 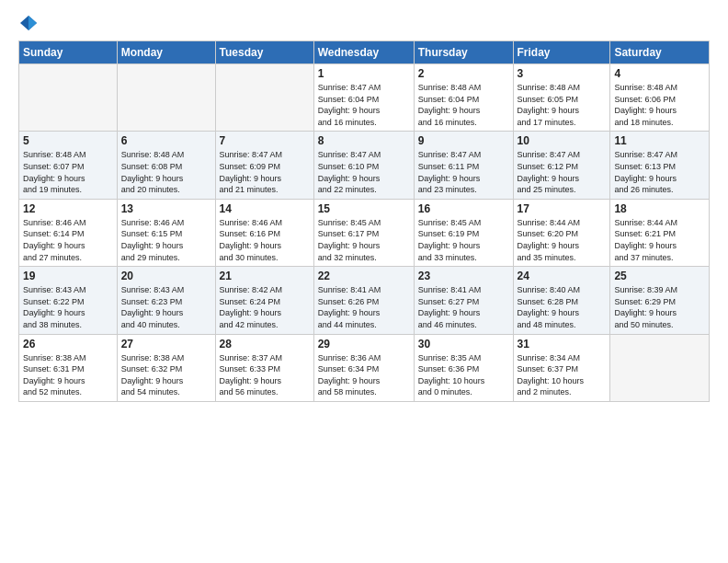 What do you see at coordinates (364, 232) in the screenshot?
I see `calendar-week-row: 12Sunrise: 8:46 AM Sunset: 6:14 PM Dayli…` at bounding box center [364, 232].